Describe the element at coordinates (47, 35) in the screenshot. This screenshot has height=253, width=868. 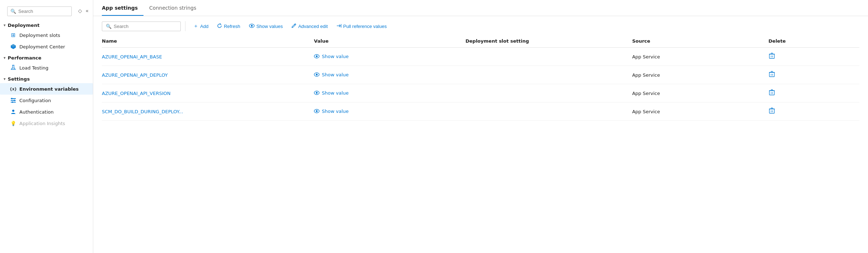
I see `sidebar-item-deployment-slots: ⊞ Deployment slots` at that location.